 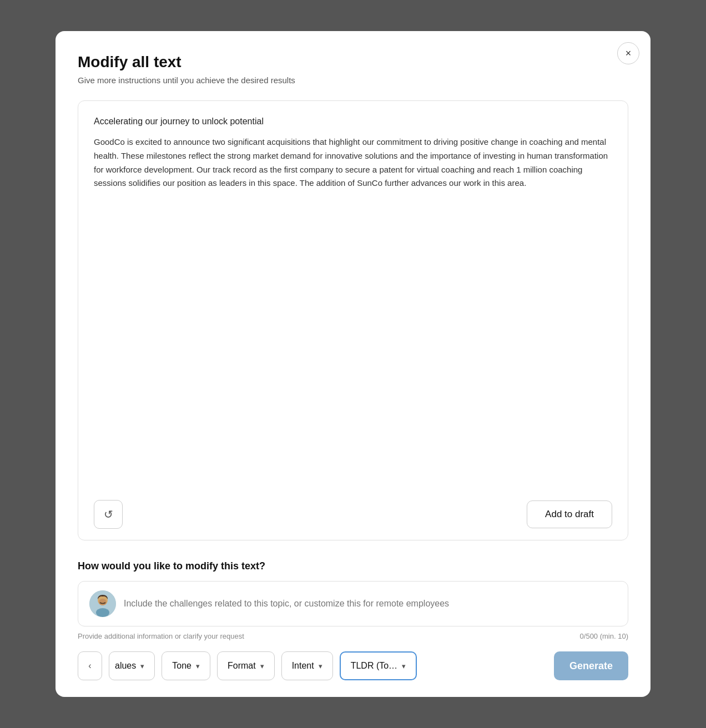 What do you see at coordinates (628, 53) in the screenshot?
I see `close-icon: ×` at bounding box center [628, 53].